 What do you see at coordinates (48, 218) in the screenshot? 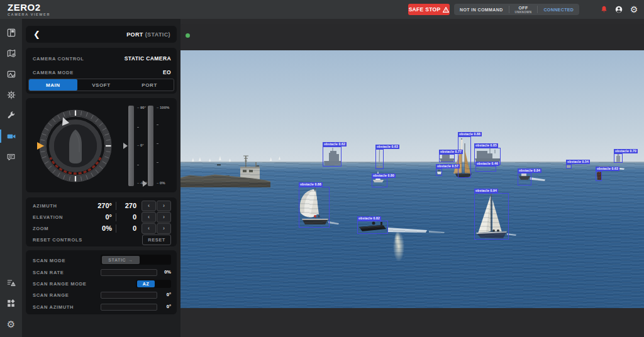
I see `elevation-label: ELEVATION` at bounding box center [48, 218].